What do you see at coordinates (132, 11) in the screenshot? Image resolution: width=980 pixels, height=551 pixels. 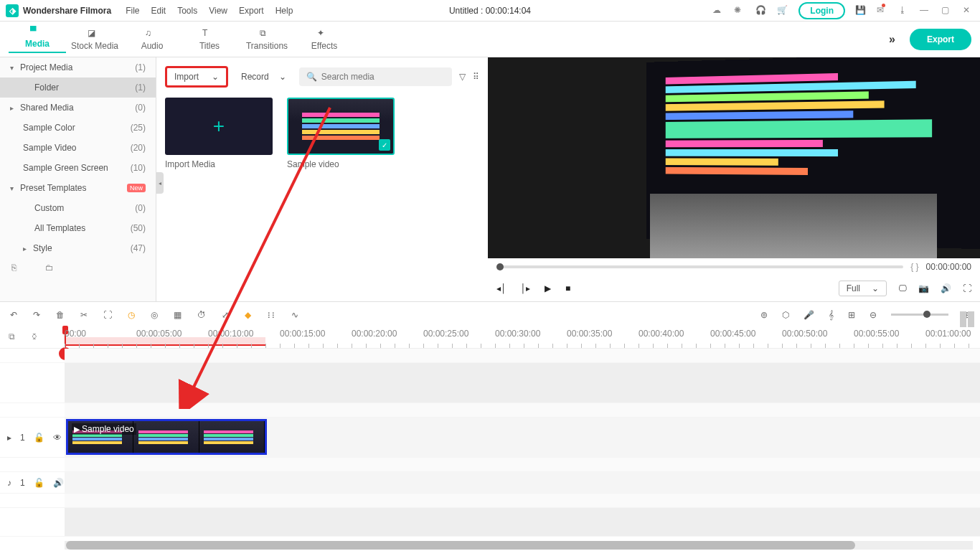 I see `menu-file: File` at bounding box center [132, 11].